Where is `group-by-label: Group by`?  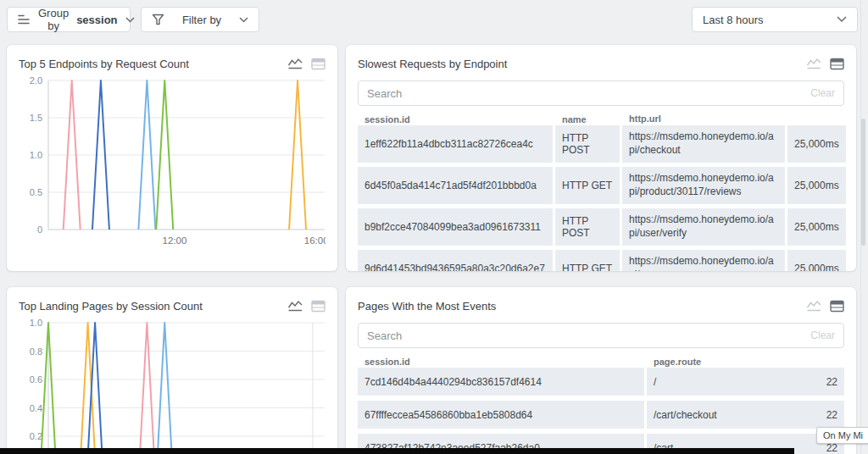
group-by-label: Group by is located at coordinates (53, 19).